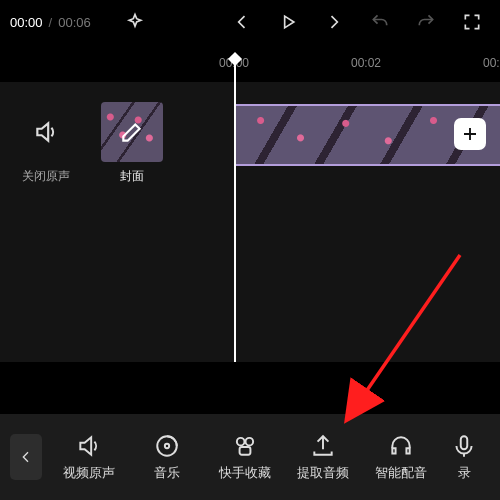 The width and height of the screenshot is (500, 500). I want to click on set-cover-button: 封面, so click(132, 144).